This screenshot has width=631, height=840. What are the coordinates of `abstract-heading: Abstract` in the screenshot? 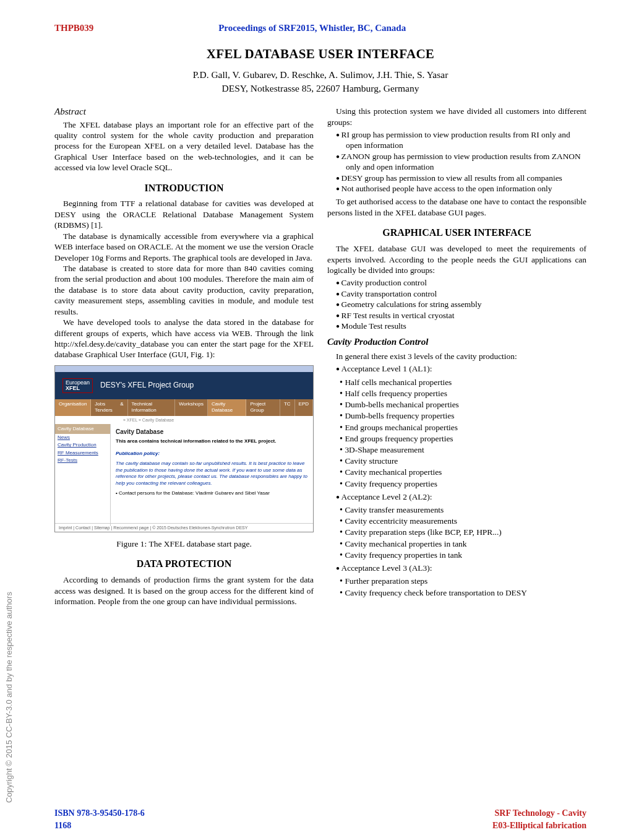 It's located at (184, 112).